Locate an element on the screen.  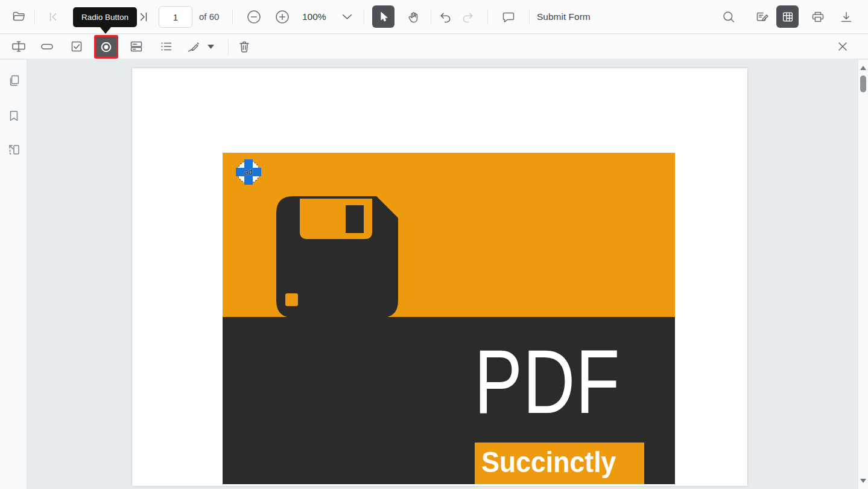
page-count-label: of 60 is located at coordinates (209, 17).